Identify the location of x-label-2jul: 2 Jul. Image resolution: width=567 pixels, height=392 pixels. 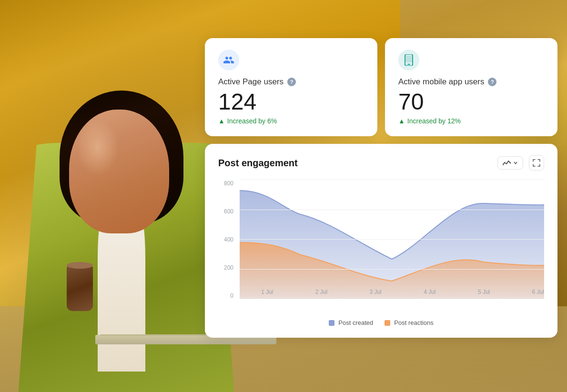
(321, 292).